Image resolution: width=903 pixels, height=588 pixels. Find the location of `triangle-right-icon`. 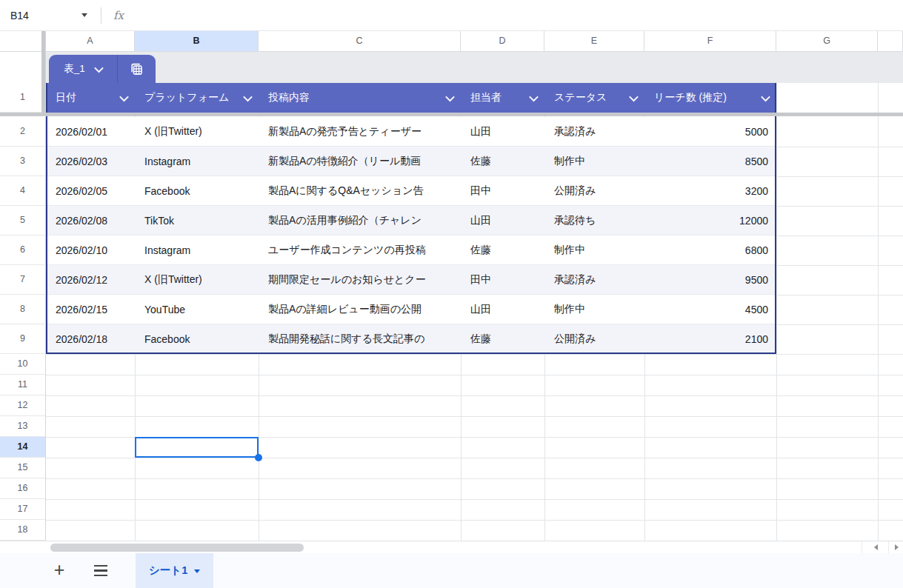

triangle-right-icon is located at coordinates (896, 547).